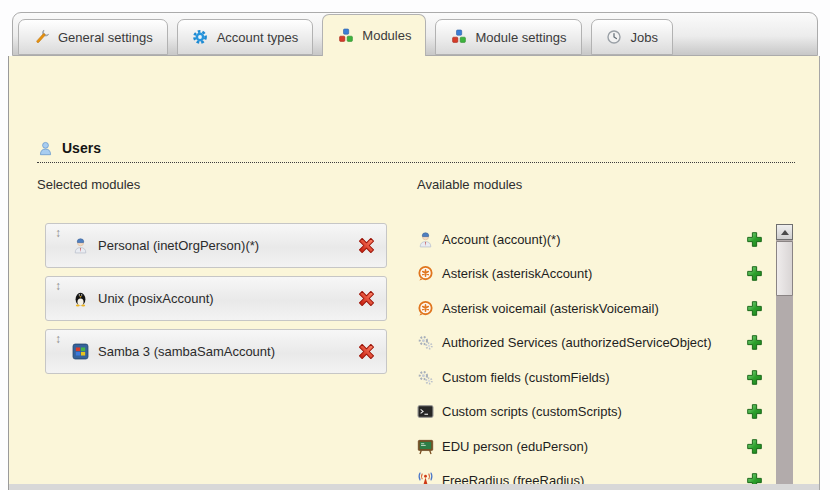 Image resolution: width=830 pixels, height=490 pixels. Describe the element at coordinates (590, 274) in the screenshot. I see `available-module-row: Asterisk (asteriskAccount)` at that location.